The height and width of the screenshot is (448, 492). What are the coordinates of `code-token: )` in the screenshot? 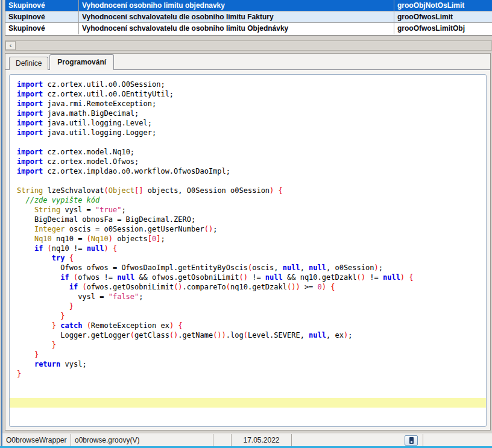 It's located at (376, 268).